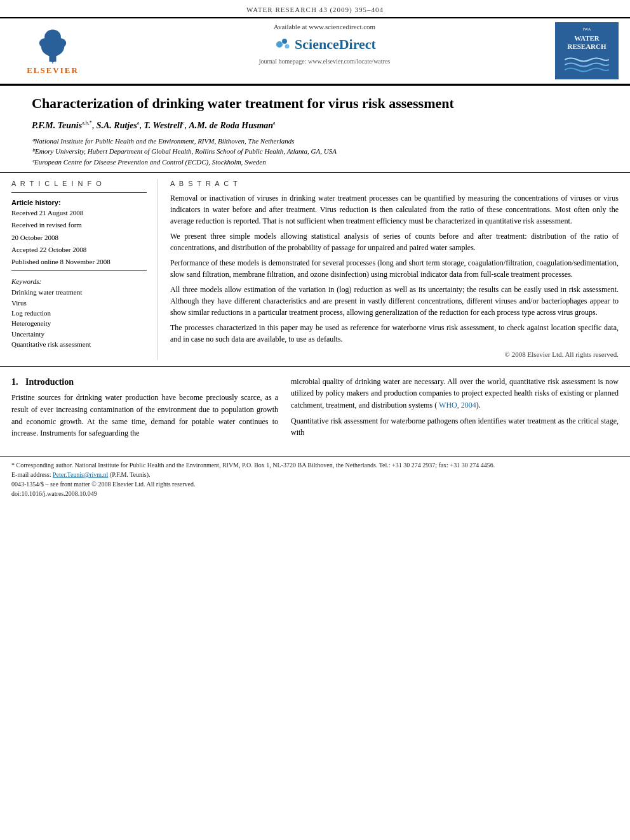  I want to click on abstract-para5: The processes characterized in this pape…, so click(394, 333).